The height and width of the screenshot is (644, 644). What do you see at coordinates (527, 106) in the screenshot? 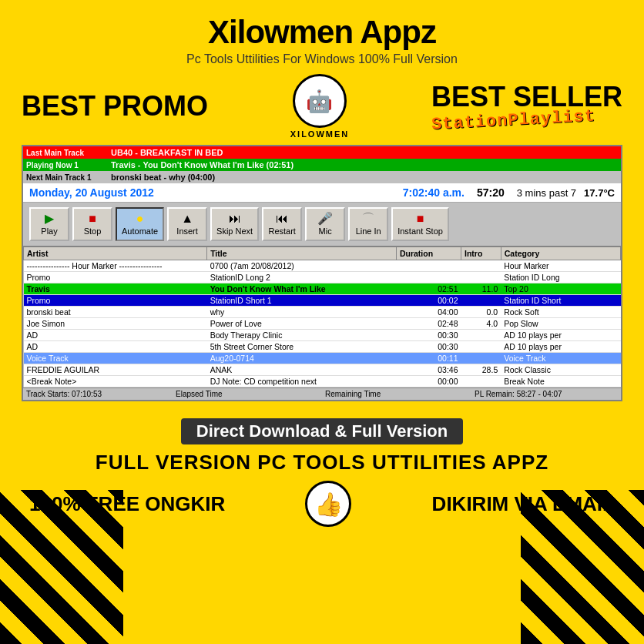
I see `best-seller-block: BEST SELLER StationPlaylist` at bounding box center [527, 106].